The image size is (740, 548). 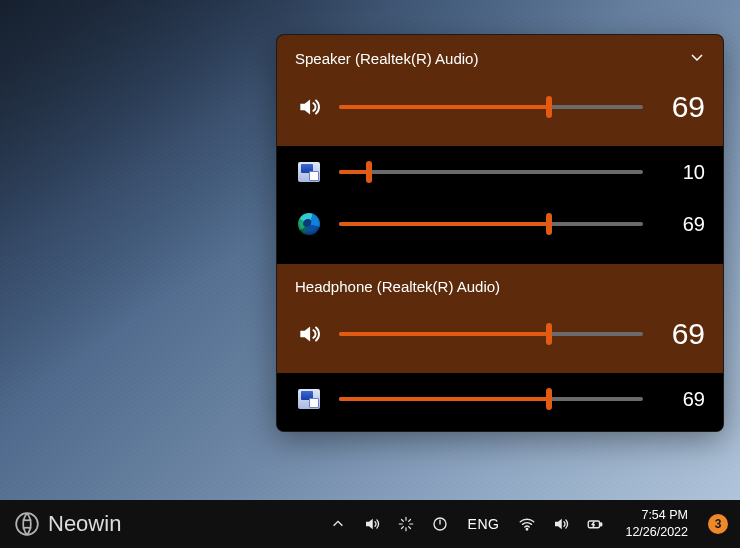 I want to click on copilot-tray-icon, so click(x=406, y=524).